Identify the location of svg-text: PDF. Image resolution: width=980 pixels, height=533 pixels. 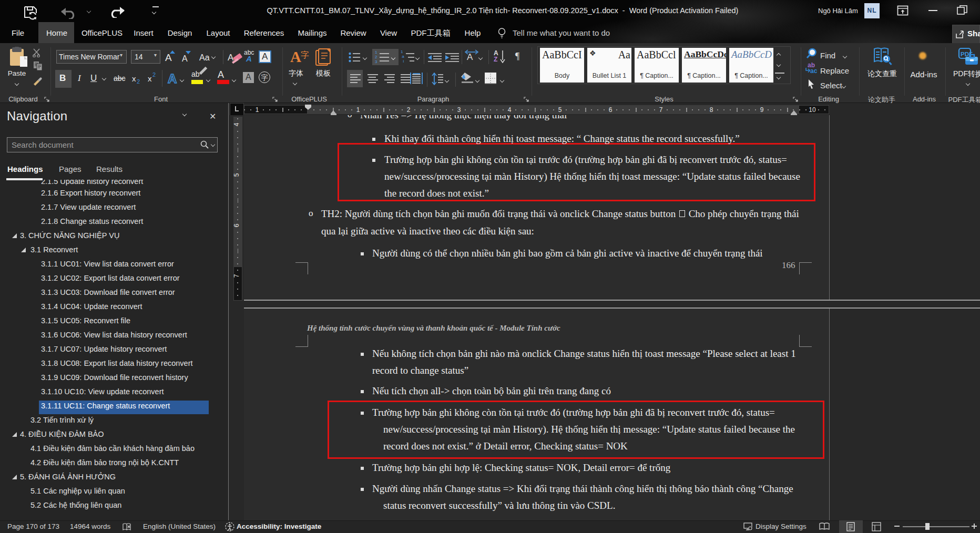
(966, 54).